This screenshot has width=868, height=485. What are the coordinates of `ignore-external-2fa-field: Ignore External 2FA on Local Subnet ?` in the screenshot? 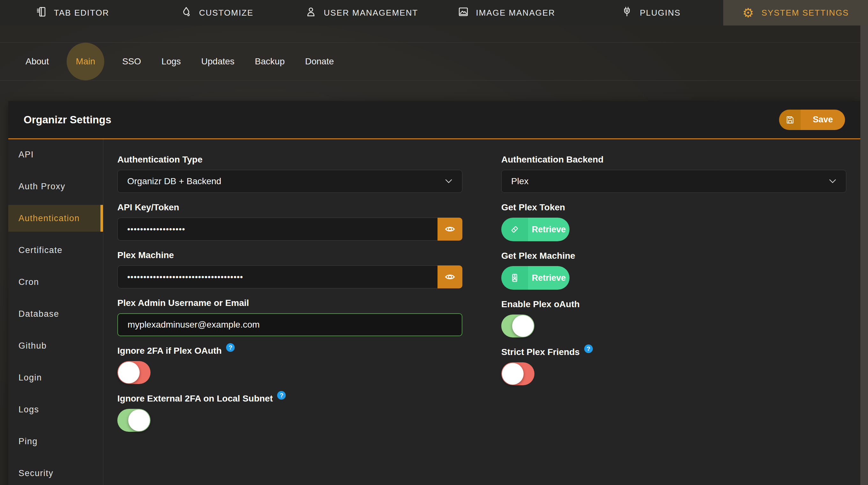 It's located at (290, 413).